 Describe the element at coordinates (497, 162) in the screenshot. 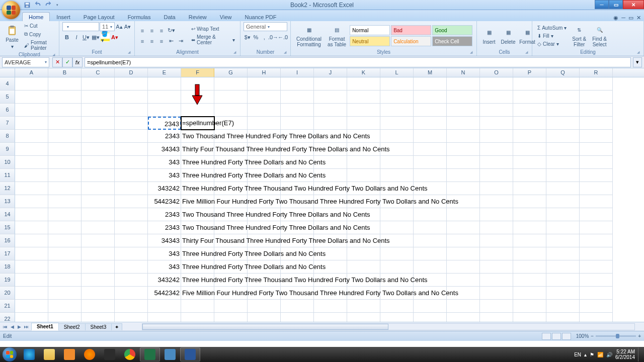

I see `cell-O10` at that location.